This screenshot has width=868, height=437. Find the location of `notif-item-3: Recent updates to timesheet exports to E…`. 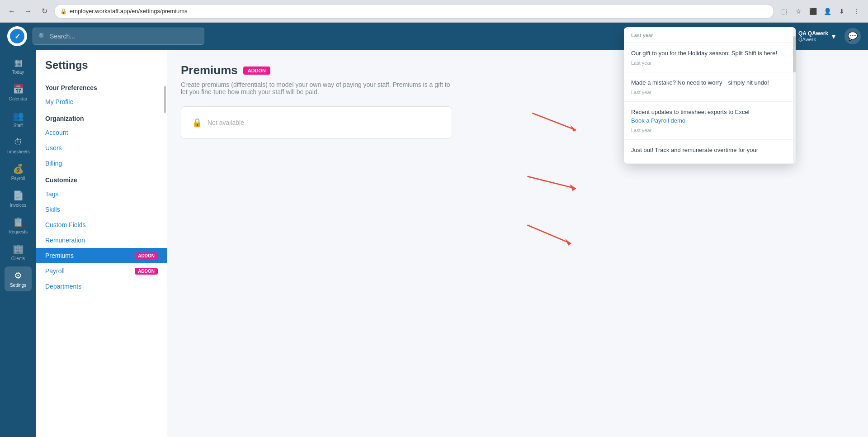

notif-item-3: Recent updates to timesheet exports to E… is located at coordinates (710, 120).